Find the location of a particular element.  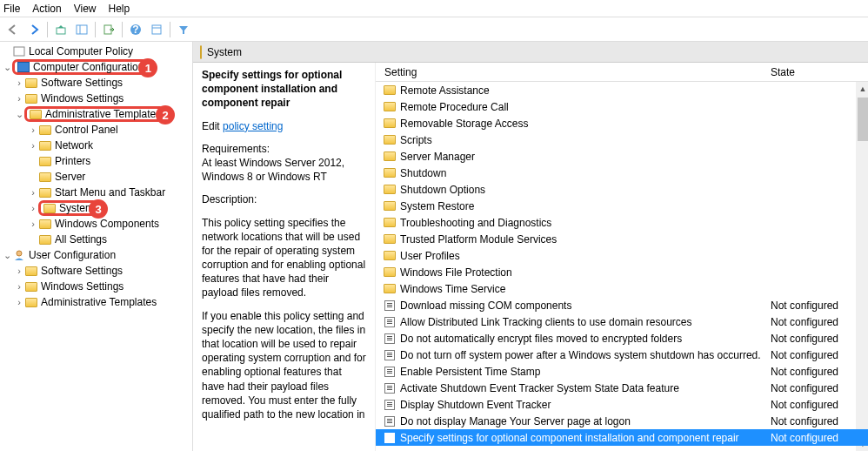

tree-software-settings: ›Software Settings is located at coordinates (96, 83).